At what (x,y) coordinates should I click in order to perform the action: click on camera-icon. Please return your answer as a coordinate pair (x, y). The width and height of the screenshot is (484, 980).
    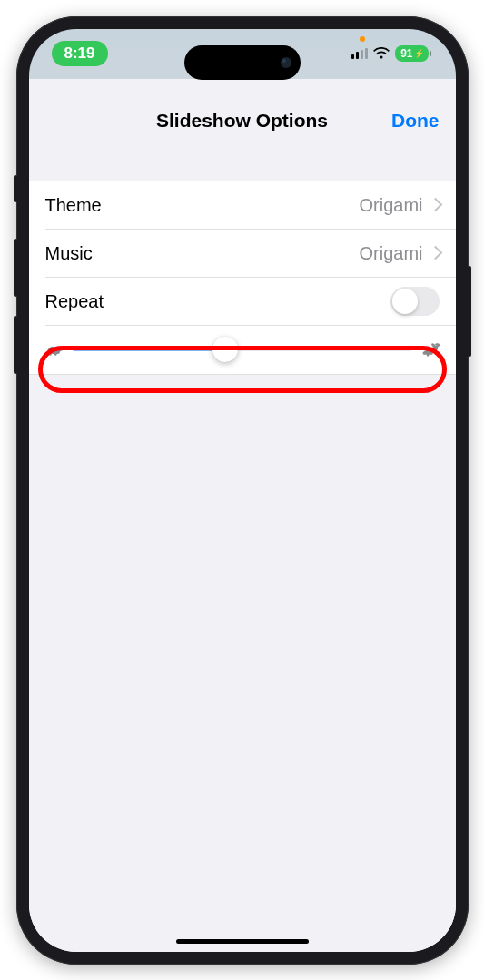
    Looking at the image, I should click on (286, 63).